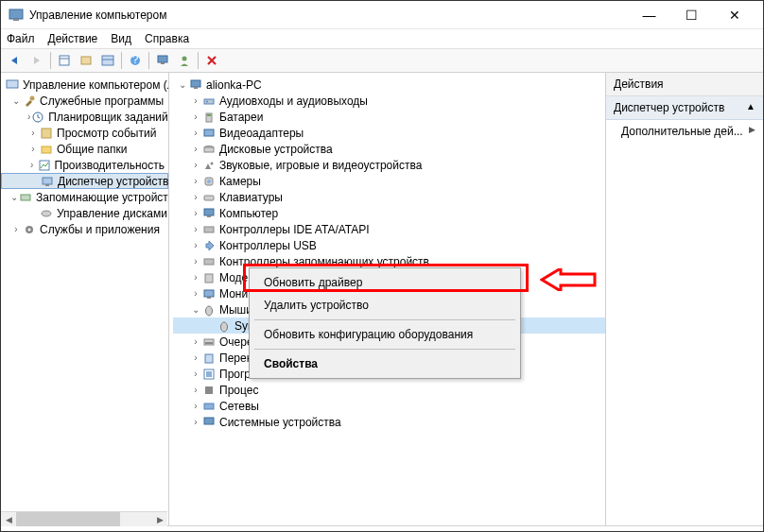  What do you see at coordinates (47, 181) in the screenshot?
I see `device-mgr-icon` at bounding box center [47, 181].